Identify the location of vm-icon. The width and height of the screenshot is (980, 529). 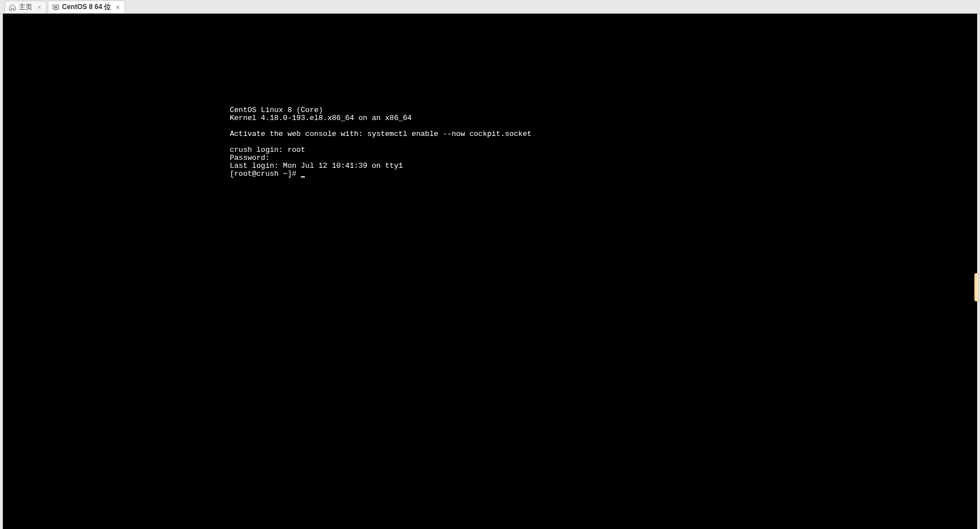
(56, 7).